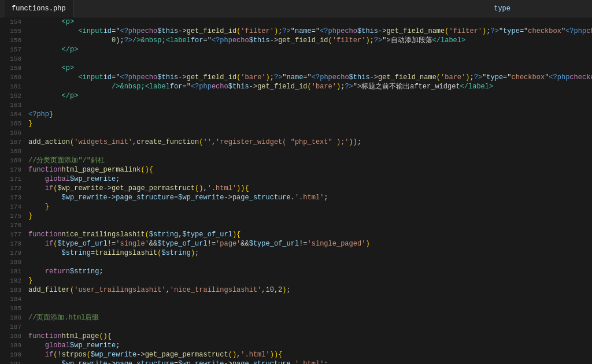 The height and width of the screenshot is (364, 592). What do you see at coordinates (296, 9) in the screenshot?
I see `tab-bar: functions.php type` at bounding box center [296, 9].